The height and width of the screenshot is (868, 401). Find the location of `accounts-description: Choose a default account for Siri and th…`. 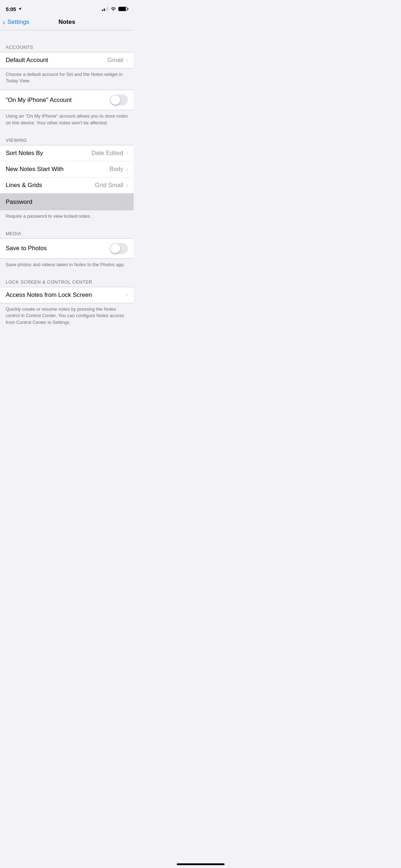

accounts-description: Choose a default account for Siri and th… is located at coordinates (67, 79).